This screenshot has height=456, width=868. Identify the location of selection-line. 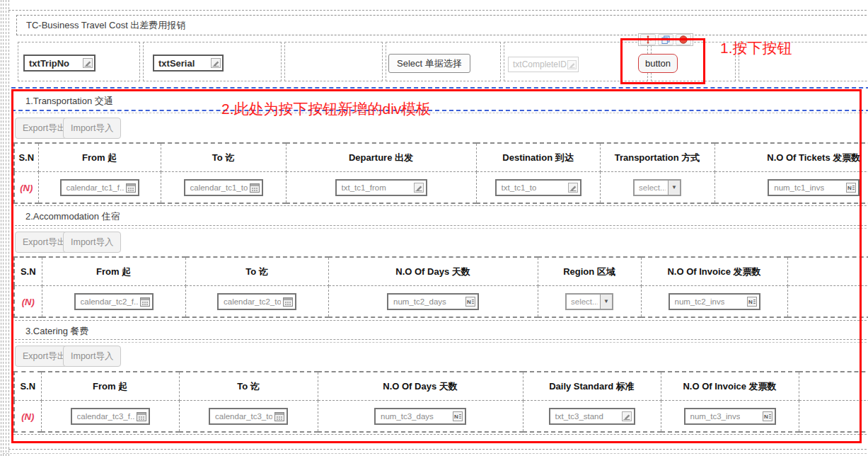
(440, 88).